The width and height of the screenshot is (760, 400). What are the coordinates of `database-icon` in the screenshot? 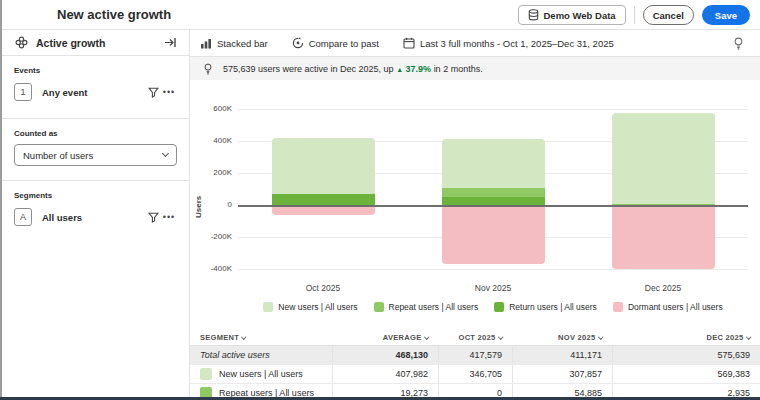 It's located at (534, 15).